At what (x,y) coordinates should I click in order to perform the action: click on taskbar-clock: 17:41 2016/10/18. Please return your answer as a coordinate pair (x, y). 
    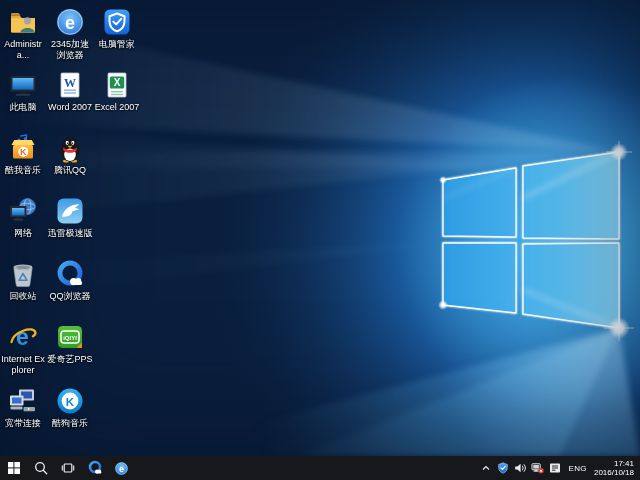
    Looking at the image, I should click on (614, 468).